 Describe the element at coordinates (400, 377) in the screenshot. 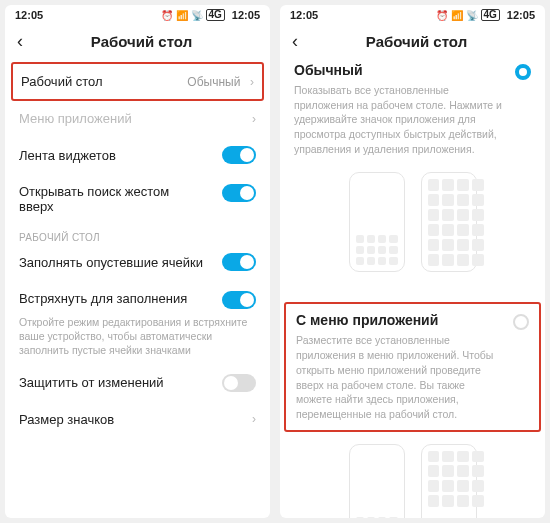

I see `option-description: Разместите все установленные приложения …` at that location.